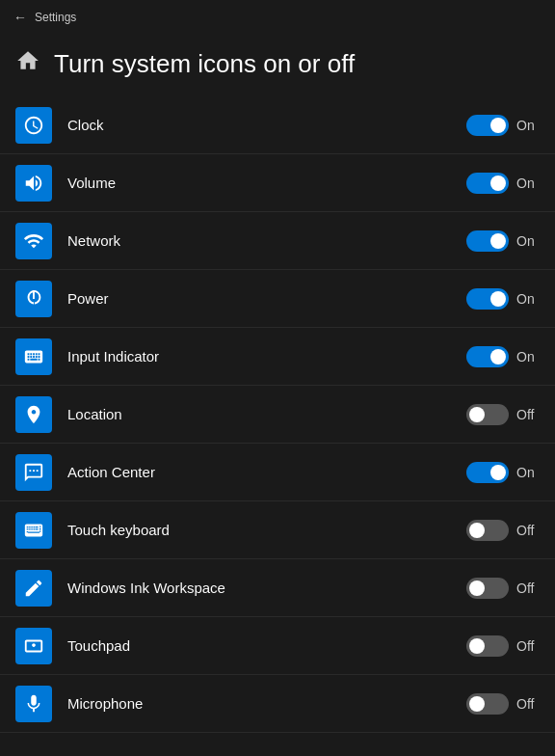 Image resolution: width=555 pixels, height=756 pixels. Describe the element at coordinates (267, 646) in the screenshot. I see `setting-label-touchpad: Touchpad` at that location.